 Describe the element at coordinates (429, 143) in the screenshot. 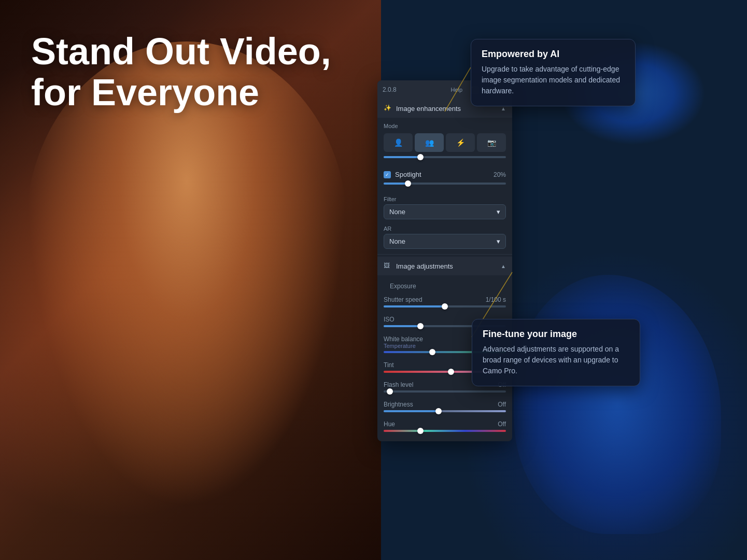

I see `mode-btn-2: 👥` at that location.